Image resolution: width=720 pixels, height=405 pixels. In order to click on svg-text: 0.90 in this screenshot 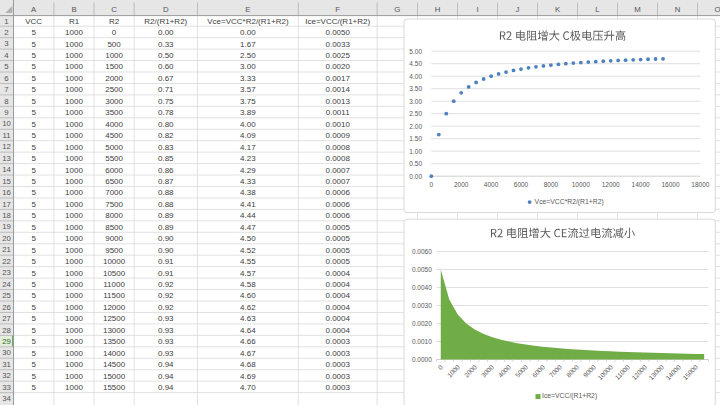, I will do `click(166, 250)`.